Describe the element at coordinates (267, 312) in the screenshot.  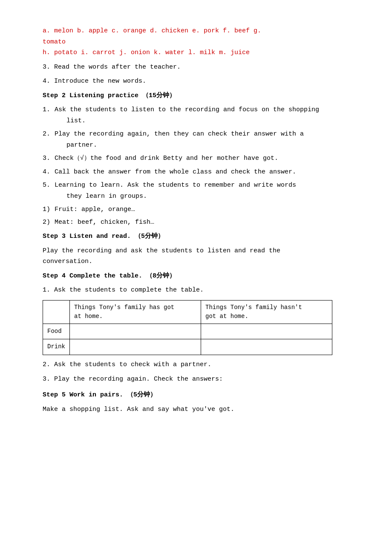
I see `table-header-col2: Things Tony's family hasn'tgot at home.` at that location.